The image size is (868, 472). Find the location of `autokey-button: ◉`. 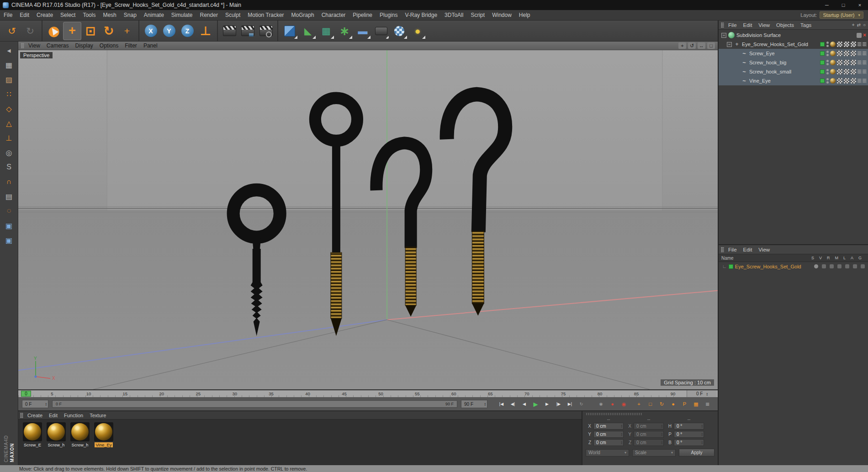

autokey-button: ◉ is located at coordinates (624, 404).